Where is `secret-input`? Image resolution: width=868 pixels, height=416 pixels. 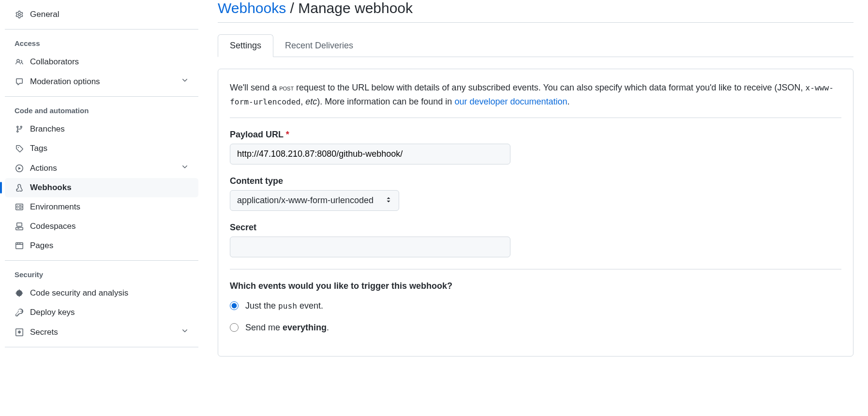 secret-input is located at coordinates (370, 247).